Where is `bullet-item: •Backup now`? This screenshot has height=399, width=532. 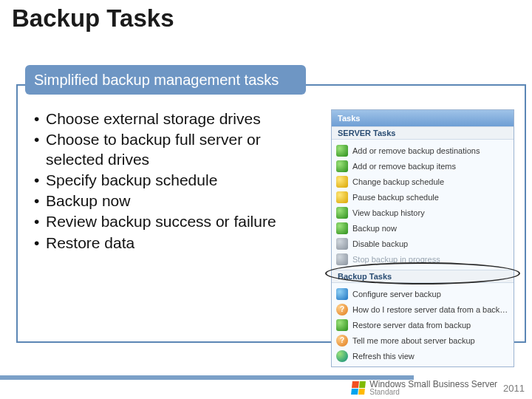
bullet-item: •Backup now is located at coordinates (178, 201).